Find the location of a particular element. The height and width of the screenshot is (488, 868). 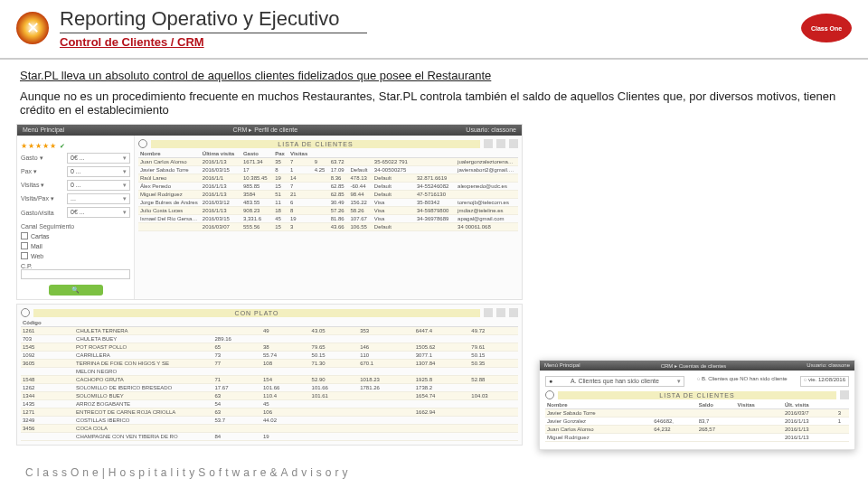

radio-b: B. Clientes que NO han sido cliente is located at coordinates (742, 381).